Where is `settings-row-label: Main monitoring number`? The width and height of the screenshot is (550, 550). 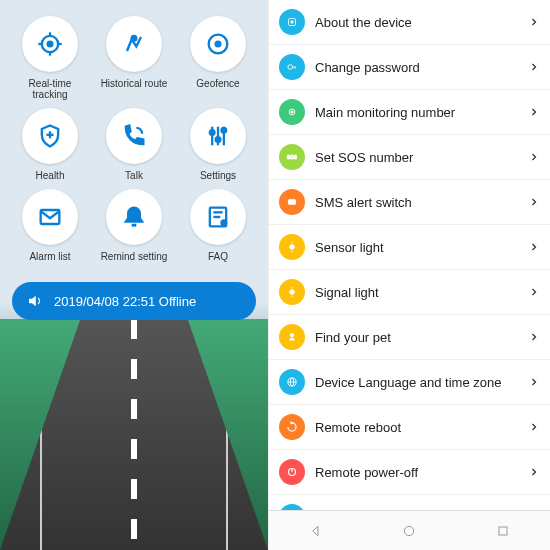 settings-row-label: Main monitoring number is located at coordinates (422, 112).